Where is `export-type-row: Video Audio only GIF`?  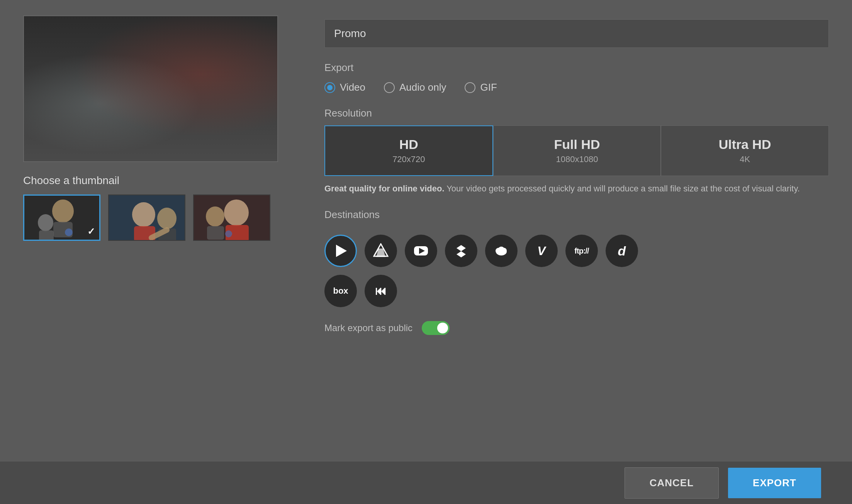
export-type-row: Video Audio only GIF is located at coordinates (577, 87).